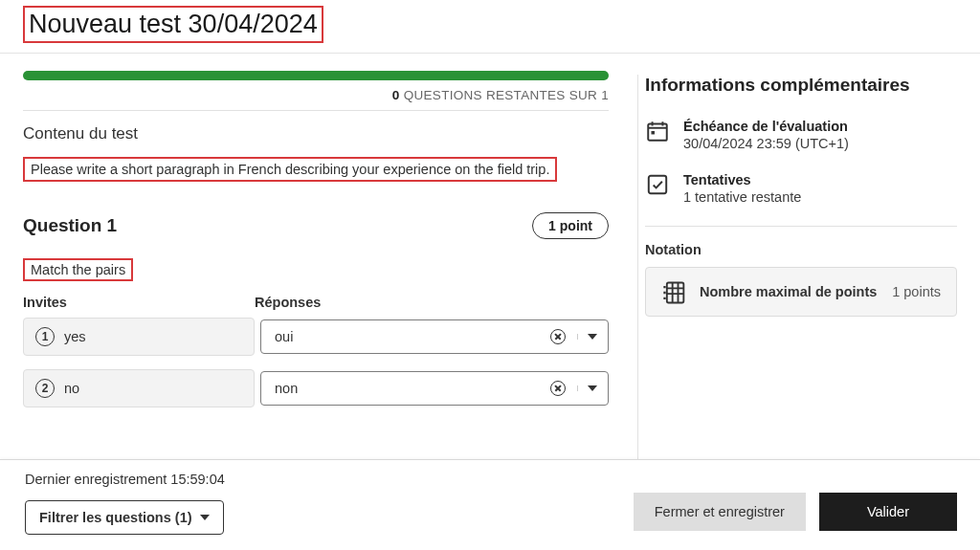  Describe the element at coordinates (396, 96) in the screenshot. I see `progress-count: 0` at that location.